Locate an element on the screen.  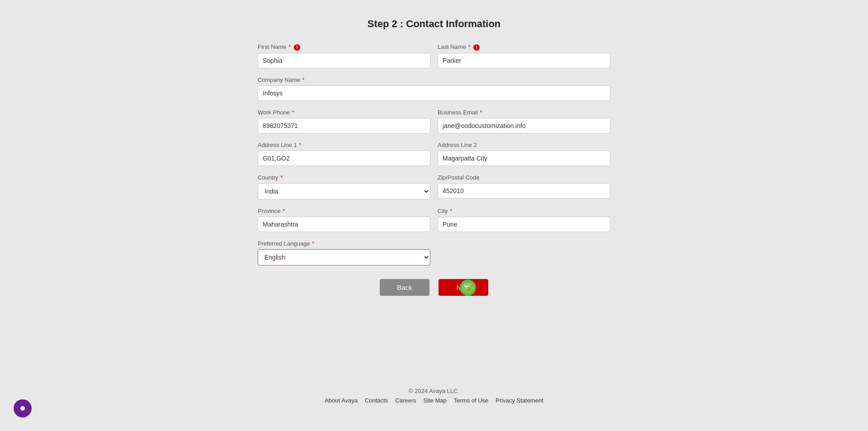
city-group: City * is located at coordinates (524, 220).